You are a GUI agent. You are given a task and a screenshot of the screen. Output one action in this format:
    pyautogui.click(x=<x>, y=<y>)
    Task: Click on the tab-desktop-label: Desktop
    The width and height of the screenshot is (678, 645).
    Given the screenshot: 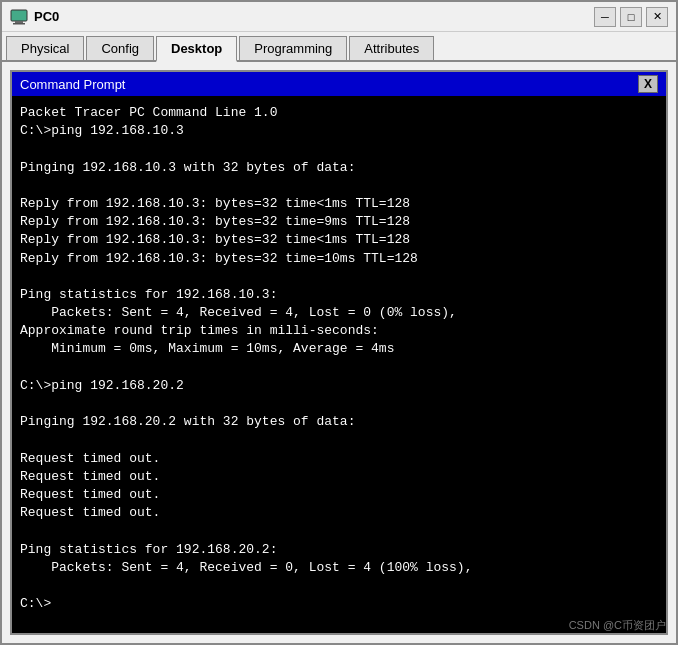 What is the action you would take?
    pyautogui.click(x=196, y=48)
    